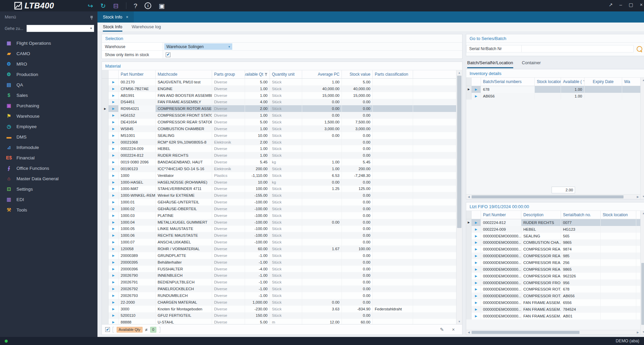 The image size is (644, 345). What do you see at coordinates (453, 330) in the screenshot?
I see `clear-filter-icon: ×` at bounding box center [453, 330].